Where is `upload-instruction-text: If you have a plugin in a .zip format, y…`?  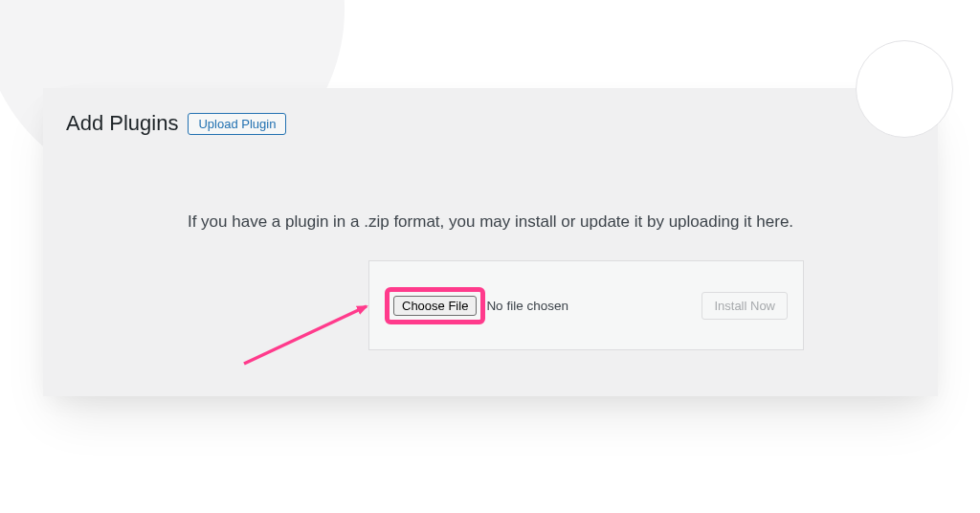
upload-instruction-text: If you have a plugin in a .zip format, y… is located at coordinates (490, 222).